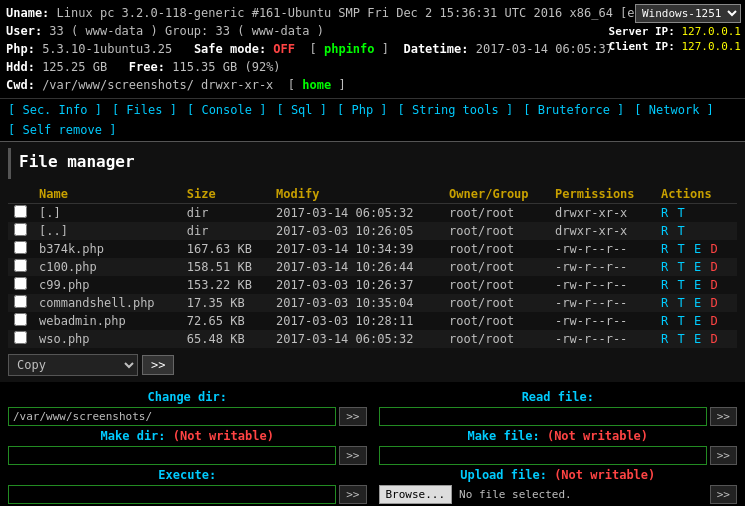 The height and width of the screenshot is (506, 745). What do you see at coordinates (698, 303) in the screenshot?
I see `action-e-5: E` at bounding box center [698, 303].